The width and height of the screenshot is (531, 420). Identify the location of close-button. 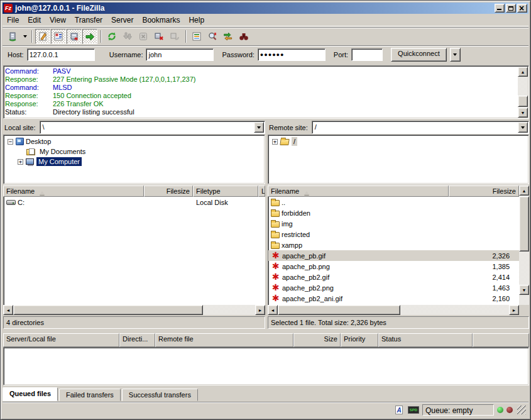
(522, 8).